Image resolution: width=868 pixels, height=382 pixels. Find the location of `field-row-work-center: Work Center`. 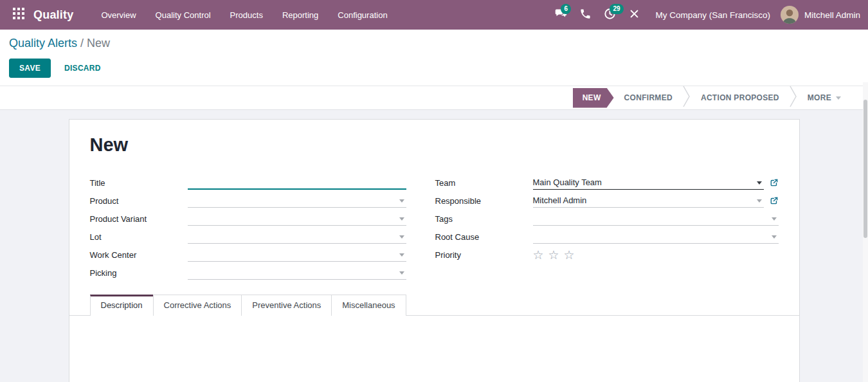

field-row-work-center: Work Center is located at coordinates (248, 255).